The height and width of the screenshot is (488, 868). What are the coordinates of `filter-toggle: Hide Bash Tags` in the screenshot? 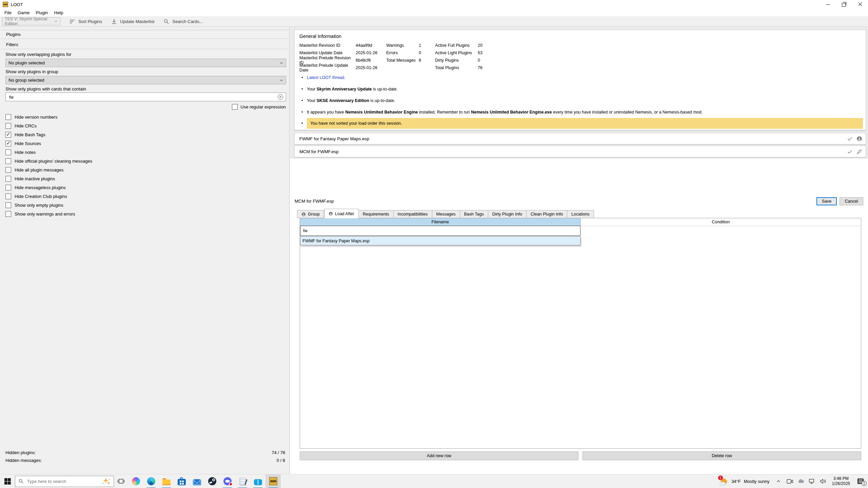 It's located at (25, 135).